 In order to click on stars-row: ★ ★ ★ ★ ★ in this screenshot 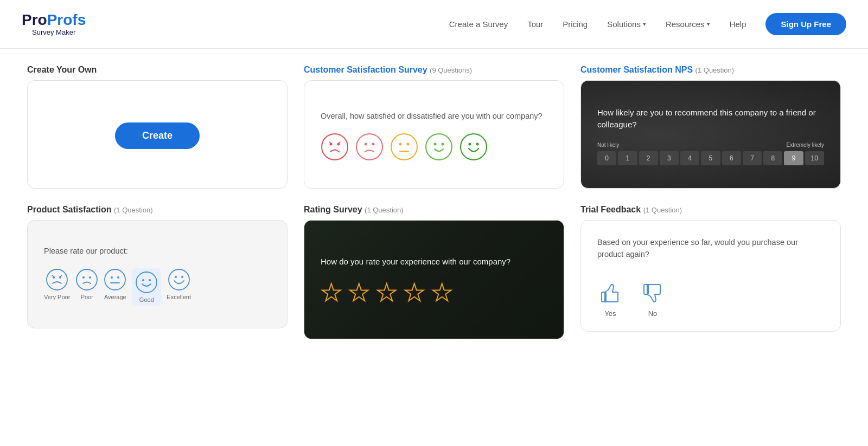, I will do `click(434, 293)`.